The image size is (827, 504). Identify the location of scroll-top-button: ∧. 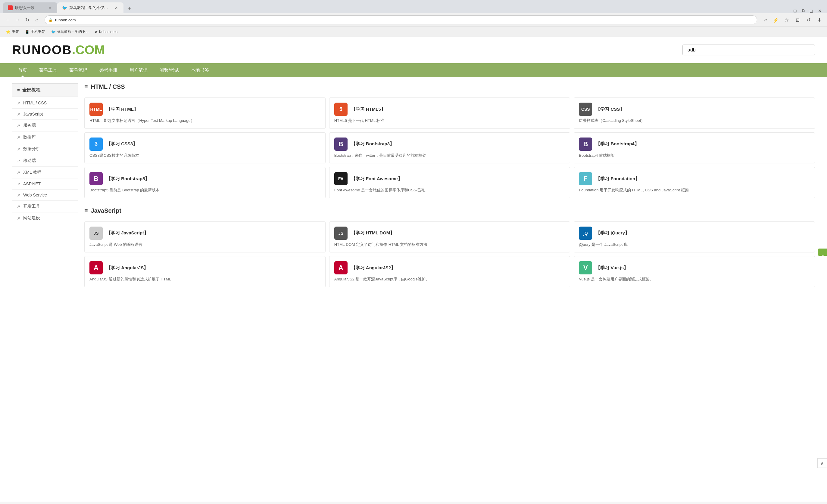
(822, 463).